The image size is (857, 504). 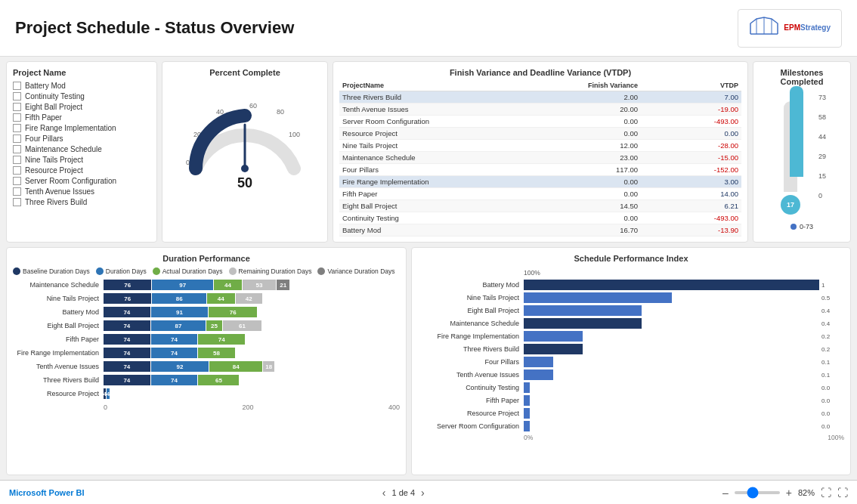 I want to click on svg-text: 60, so click(x=253, y=106).